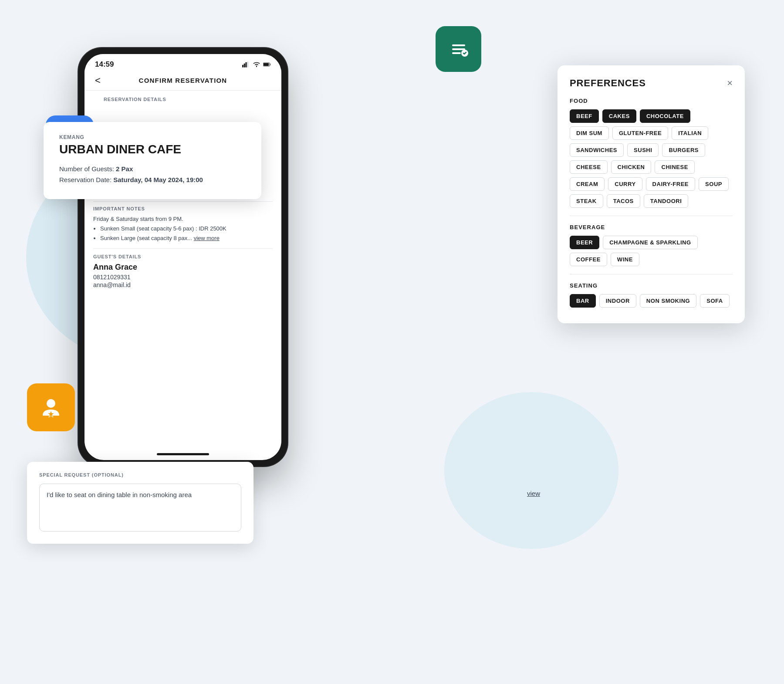 The image size is (784, 684). Describe the element at coordinates (158, 179) in the screenshot. I see `date-value: Saturday, 04 May 2024, 19:00` at that location.